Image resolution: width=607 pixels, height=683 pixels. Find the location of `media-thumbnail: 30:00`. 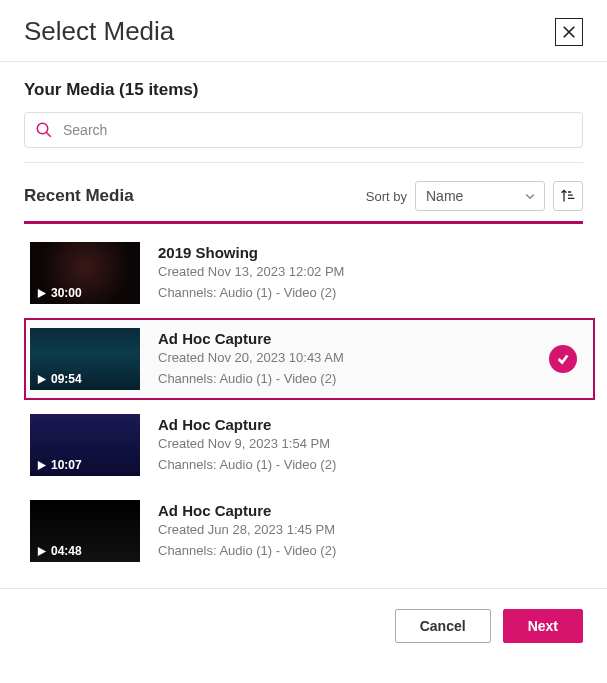

media-thumbnail: 30:00 is located at coordinates (85, 273).